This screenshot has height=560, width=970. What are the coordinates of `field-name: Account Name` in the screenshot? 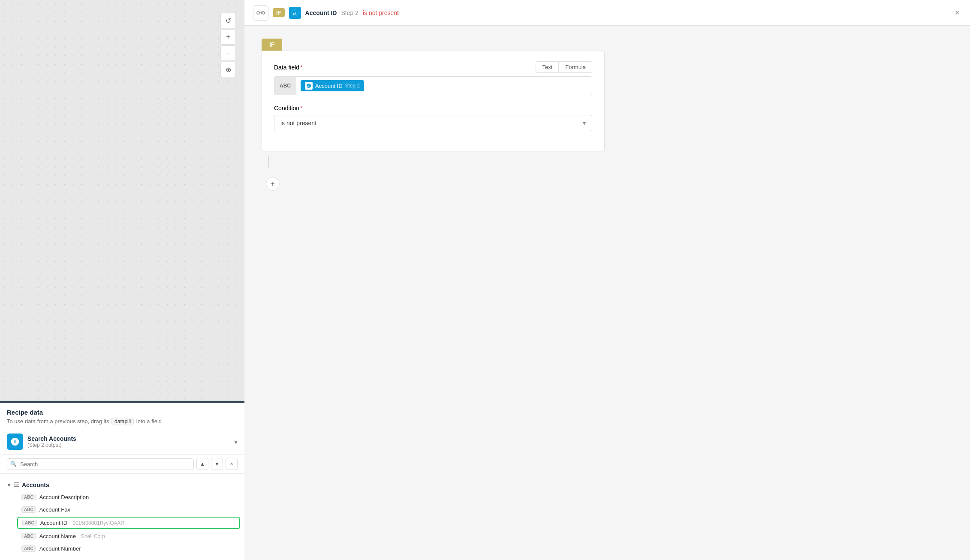 It's located at (57, 536).